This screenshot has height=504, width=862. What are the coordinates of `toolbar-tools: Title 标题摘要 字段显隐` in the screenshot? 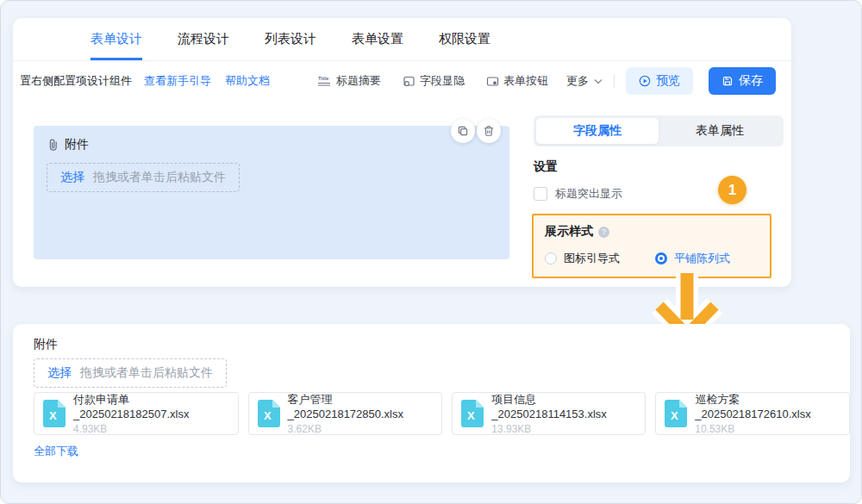 It's located at (444, 81).